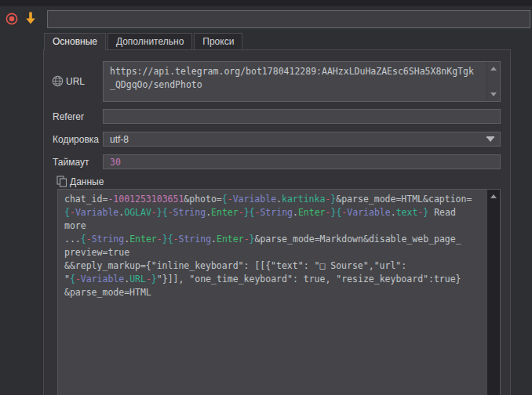 This screenshot has width=532, height=395. I want to click on timeout-input: 30, so click(301, 161).